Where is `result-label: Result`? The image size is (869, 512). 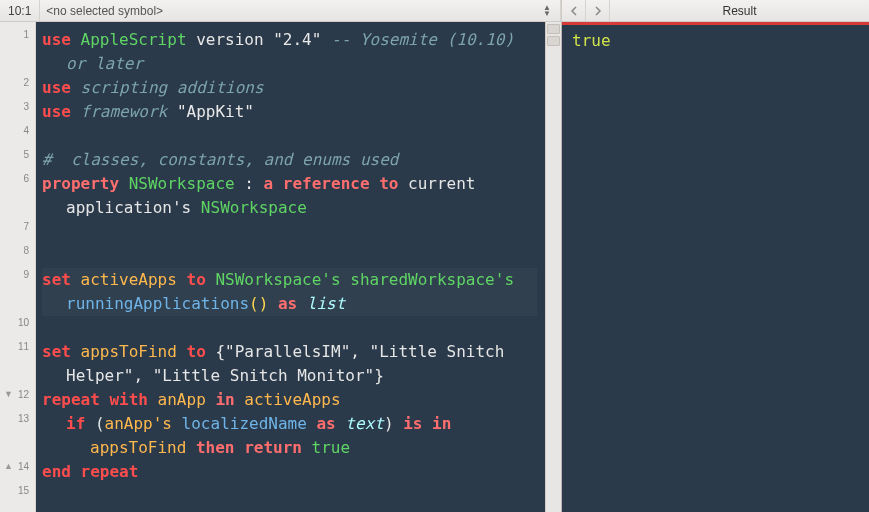 result-label: Result is located at coordinates (740, 10).